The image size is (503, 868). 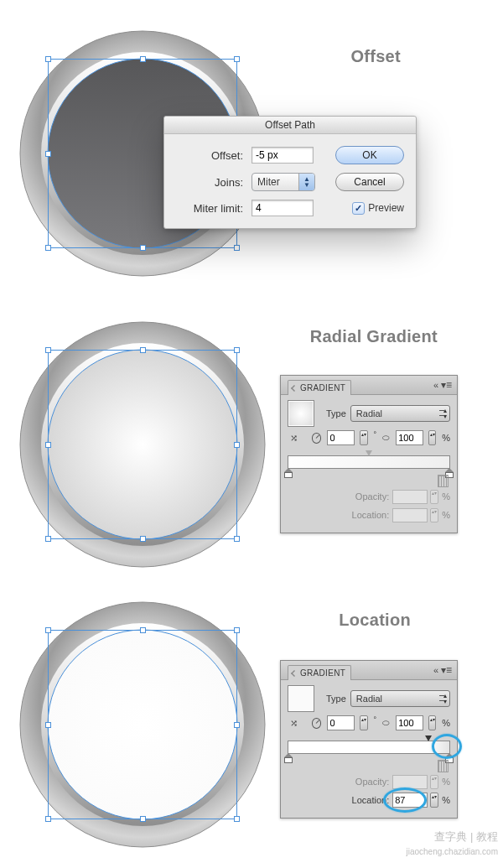 What do you see at coordinates (283, 208) in the screenshot?
I see `miter-limit-input` at bounding box center [283, 208].